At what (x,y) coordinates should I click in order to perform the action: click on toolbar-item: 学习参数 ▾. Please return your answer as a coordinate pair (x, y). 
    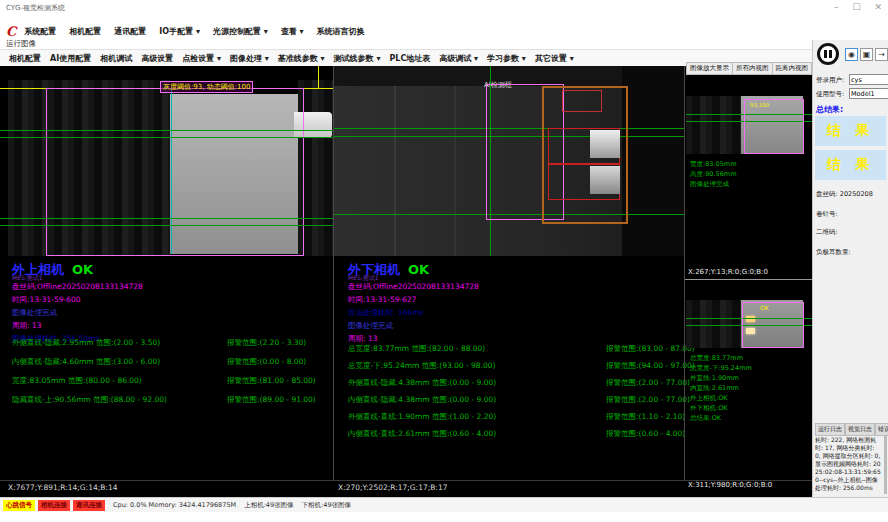
    Looking at the image, I should click on (506, 58).